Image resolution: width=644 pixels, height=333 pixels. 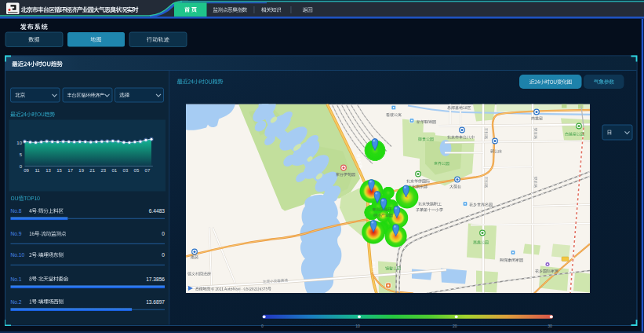 What do you see at coordinates (115, 170) in the screenshot?
I see `svg-text: 01` at bounding box center [115, 170].